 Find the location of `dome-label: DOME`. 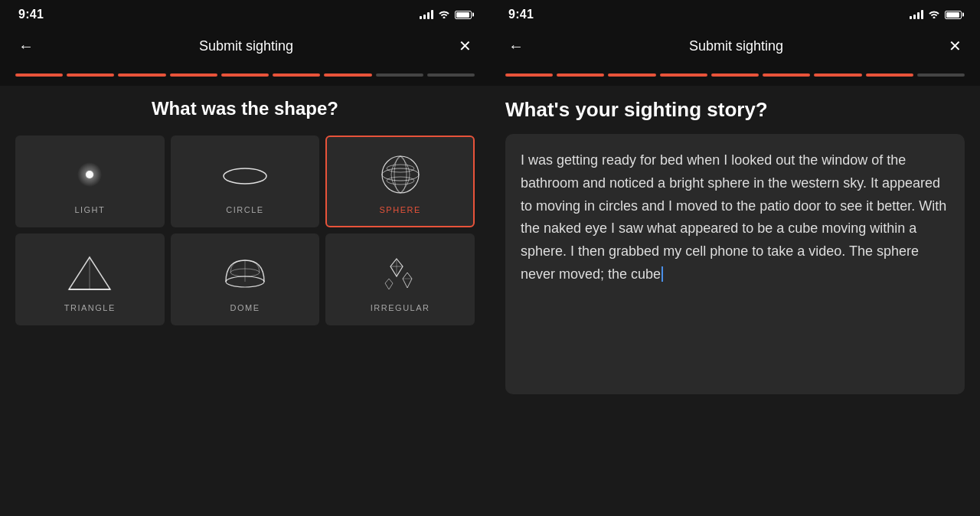

dome-label: DOME is located at coordinates (245, 308).